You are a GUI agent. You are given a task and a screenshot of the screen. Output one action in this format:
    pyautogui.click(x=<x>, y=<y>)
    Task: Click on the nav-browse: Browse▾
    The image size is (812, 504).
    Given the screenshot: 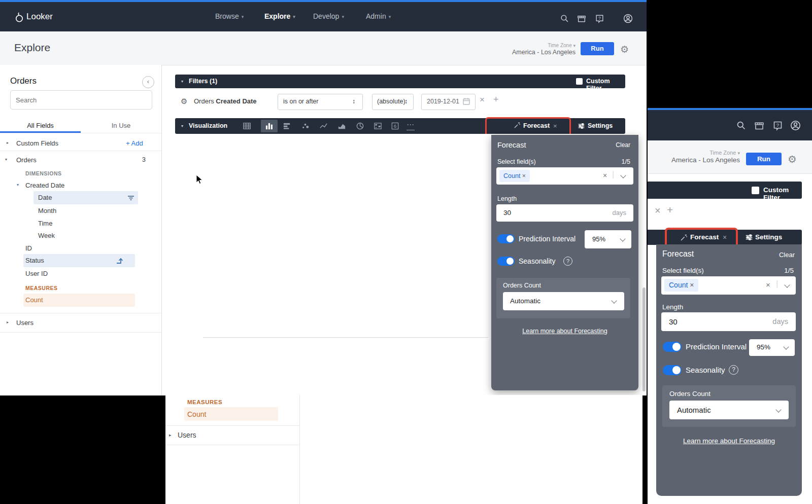 What is the action you would take?
    pyautogui.click(x=229, y=16)
    